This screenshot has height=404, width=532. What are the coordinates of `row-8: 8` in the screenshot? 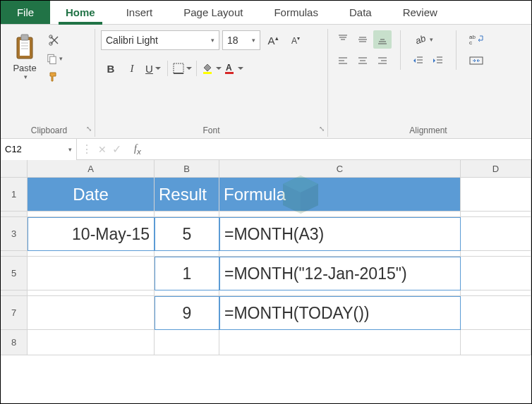 It's located at (266, 343).